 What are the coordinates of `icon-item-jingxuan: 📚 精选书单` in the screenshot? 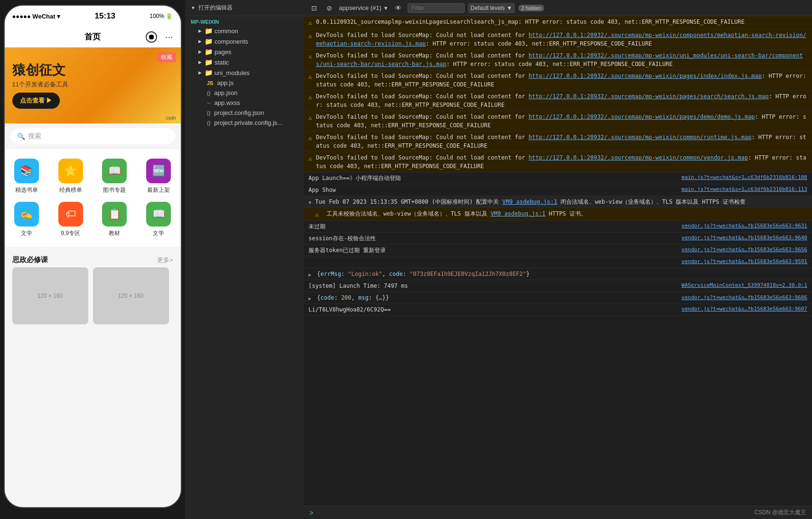 It's located at (27, 177).